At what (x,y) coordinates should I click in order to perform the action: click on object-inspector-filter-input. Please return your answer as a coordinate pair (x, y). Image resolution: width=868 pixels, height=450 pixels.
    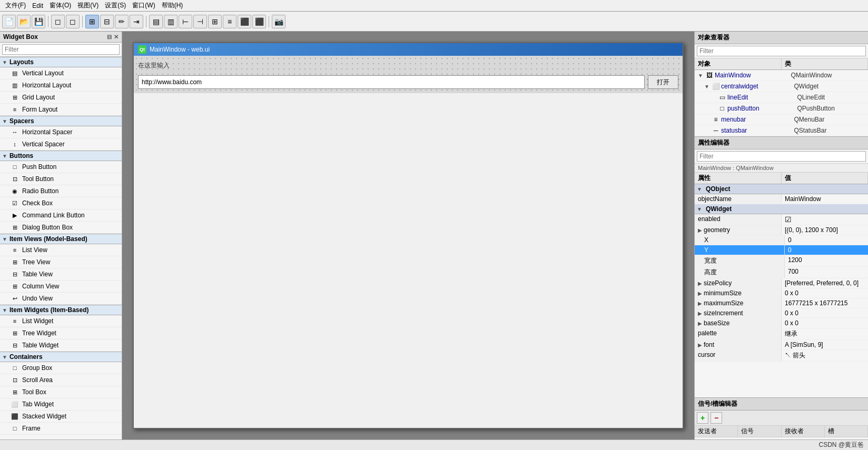
    Looking at the image, I should click on (782, 51).